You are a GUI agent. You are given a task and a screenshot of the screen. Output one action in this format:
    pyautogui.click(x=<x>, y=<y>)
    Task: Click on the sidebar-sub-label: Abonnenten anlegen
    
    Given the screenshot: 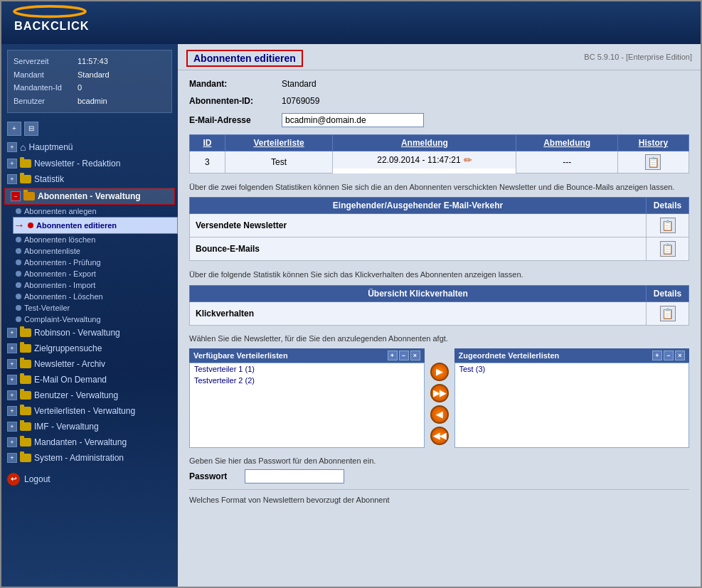 What is the action you would take?
    pyautogui.click(x=60, y=211)
    